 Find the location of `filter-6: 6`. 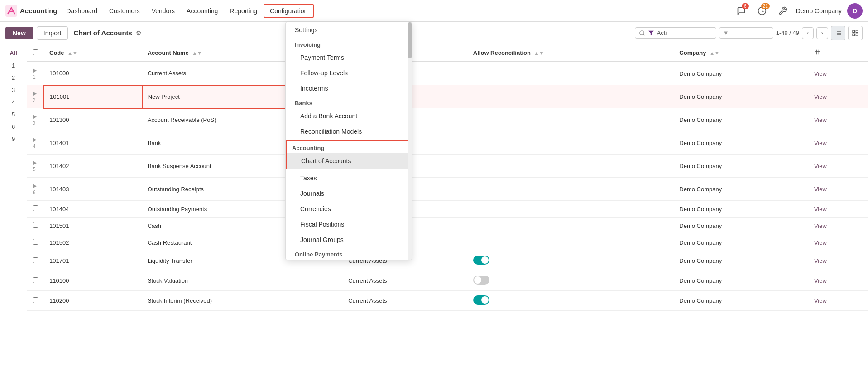

filter-6: 6 is located at coordinates (14, 127).